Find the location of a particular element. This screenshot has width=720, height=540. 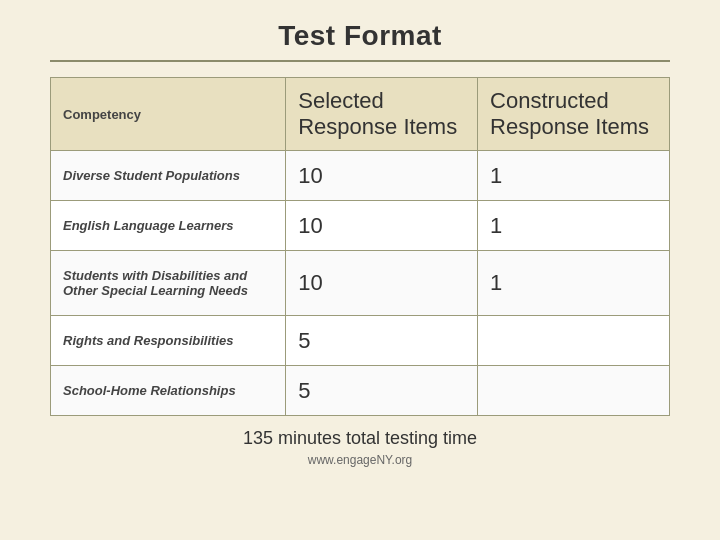

table-row: English Language Learners101 is located at coordinates (360, 226).